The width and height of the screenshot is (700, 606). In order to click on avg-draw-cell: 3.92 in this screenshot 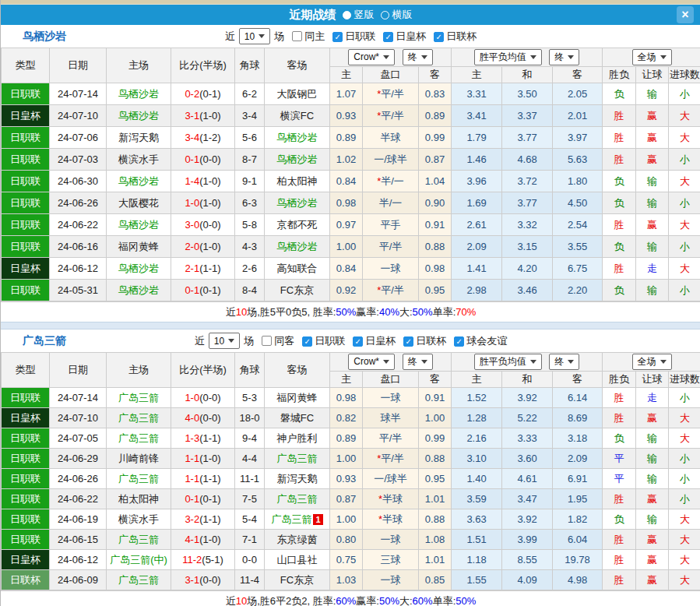, I will do `click(528, 520)`.